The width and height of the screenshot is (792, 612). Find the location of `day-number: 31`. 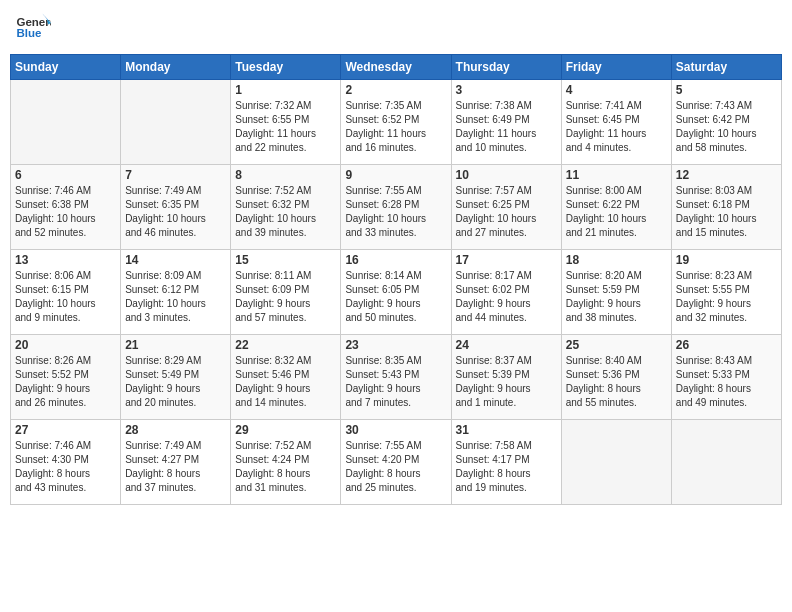

day-number: 31 is located at coordinates (506, 430).